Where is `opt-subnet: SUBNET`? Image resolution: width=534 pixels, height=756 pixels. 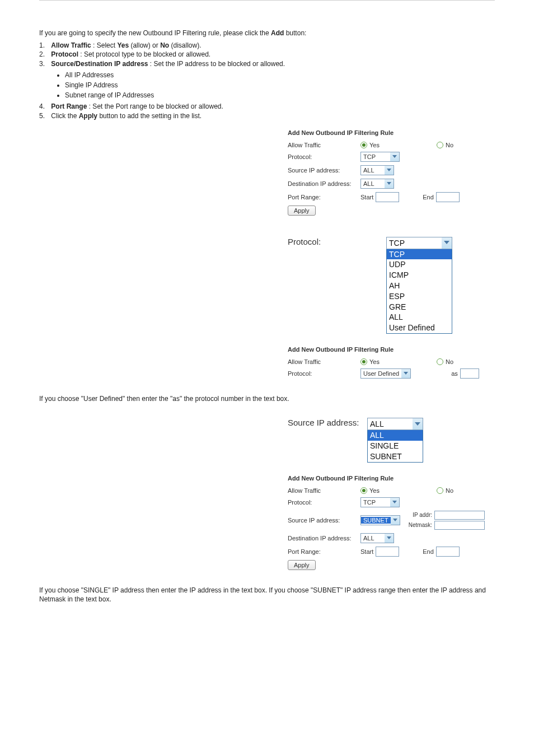
opt-subnet: SUBNET is located at coordinates (395, 457).